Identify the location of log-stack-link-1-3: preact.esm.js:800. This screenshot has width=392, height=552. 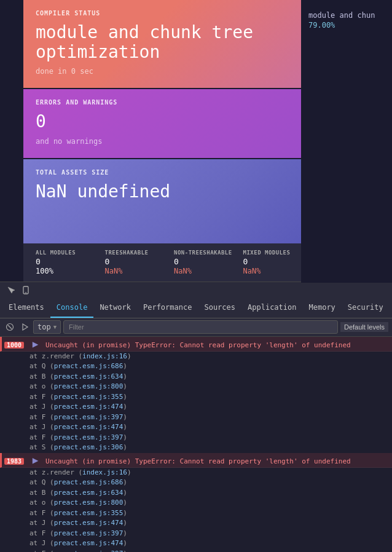
(88, 503).